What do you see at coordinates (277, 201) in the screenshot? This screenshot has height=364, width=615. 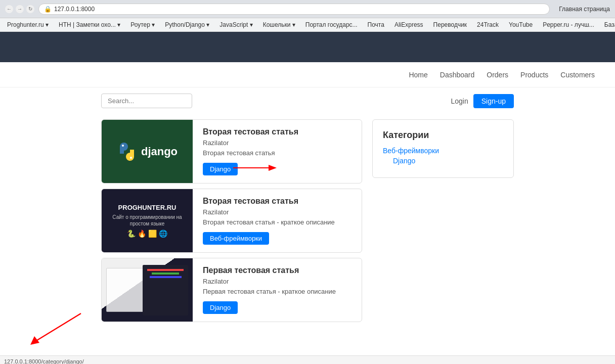 I see `article-title-2: Вторая тестовая статья` at bounding box center [277, 201].